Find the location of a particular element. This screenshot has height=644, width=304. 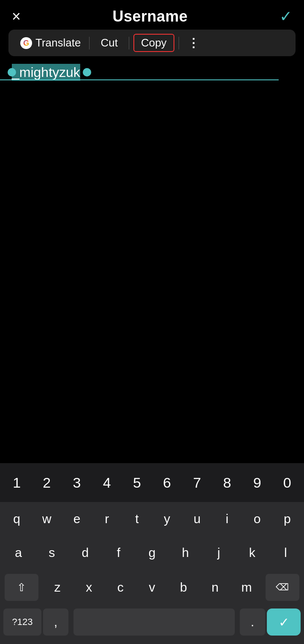

key-j: j is located at coordinates (219, 553).